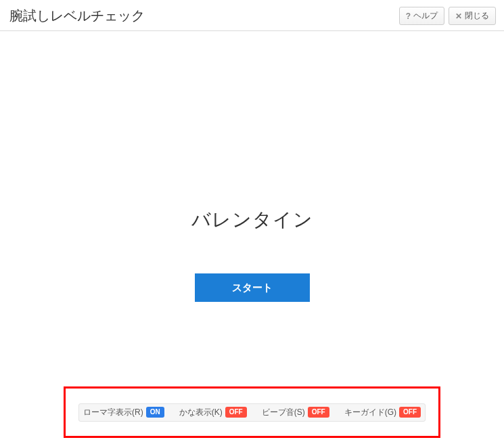  Describe the element at coordinates (448, 16) in the screenshot. I see `header-buttons: ? ヘルプ ✕ 閉じる` at that location.